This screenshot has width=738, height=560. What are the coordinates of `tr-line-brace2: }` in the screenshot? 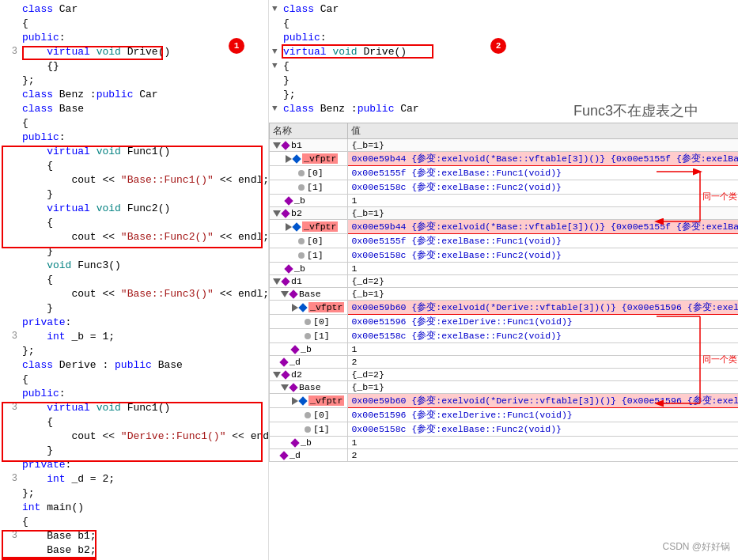 It's located at (392, 80).